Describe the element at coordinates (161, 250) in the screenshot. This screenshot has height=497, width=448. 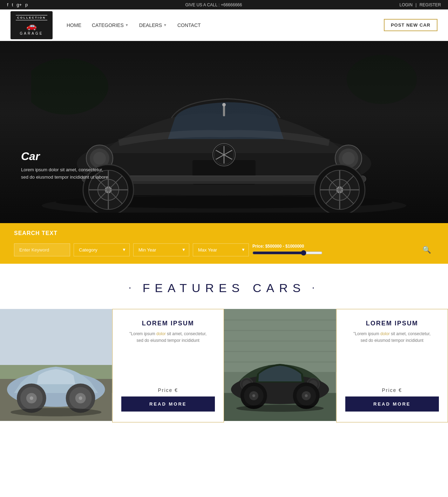
I see `min-year-select: Min Year 1950 1960 1970 1980` at that location.